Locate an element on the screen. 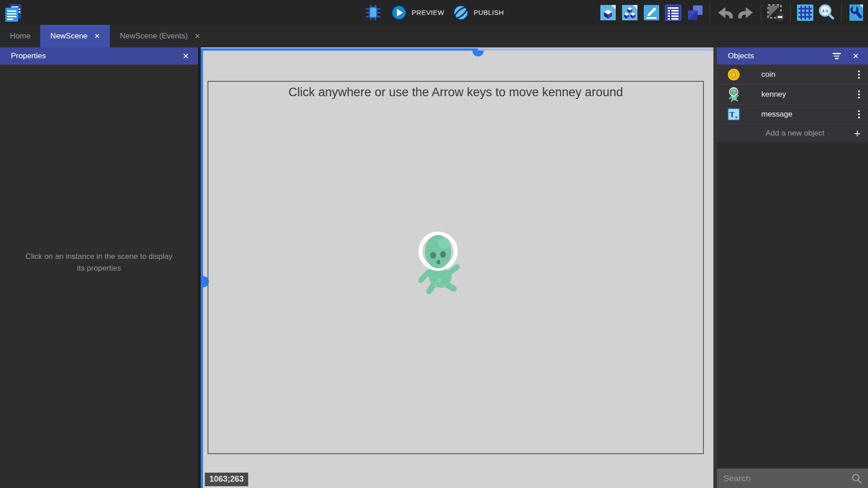 This screenshot has width=868, height=488. zoom-original-button: 1:1 is located at coordinates (827, 13).